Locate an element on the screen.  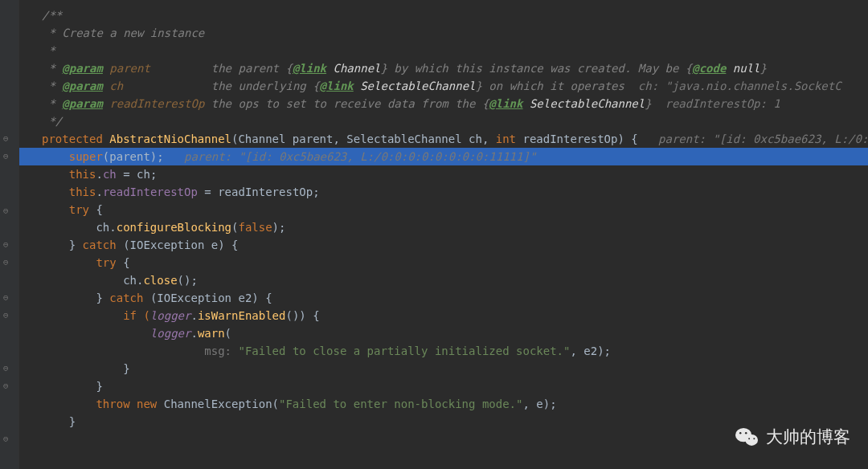
code-line: logger.warn( is located at coordinates (444, 333).